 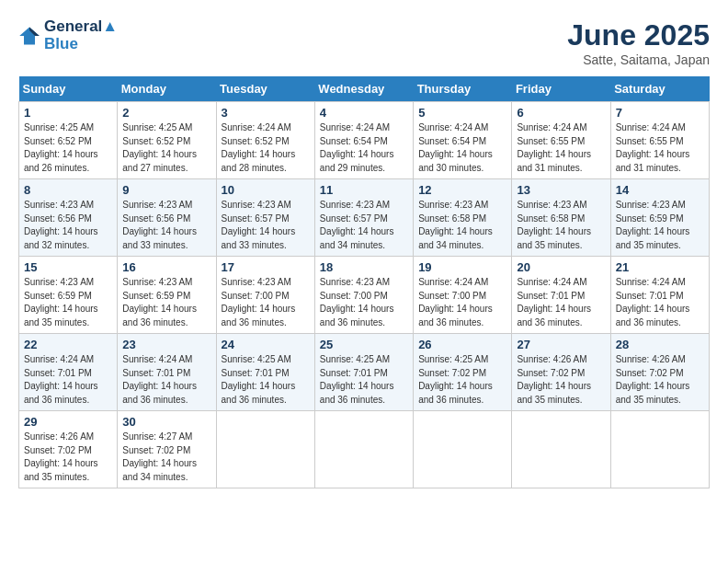 What do you see at coordinates (561, 344) in the screenshot?
I see `day-number: 27` at bounding box center [561, 344].